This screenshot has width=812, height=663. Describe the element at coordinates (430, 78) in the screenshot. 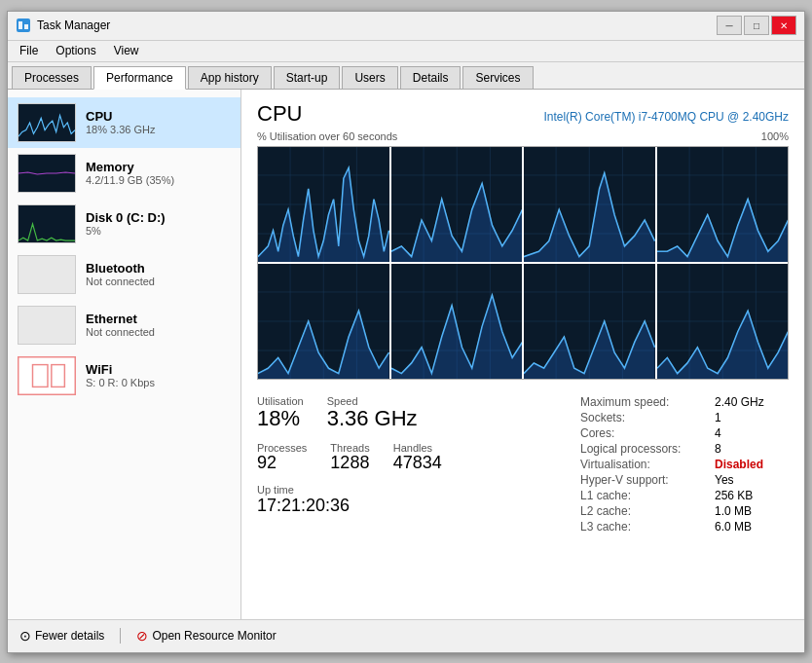

I see `tab-details: Details` at that location.